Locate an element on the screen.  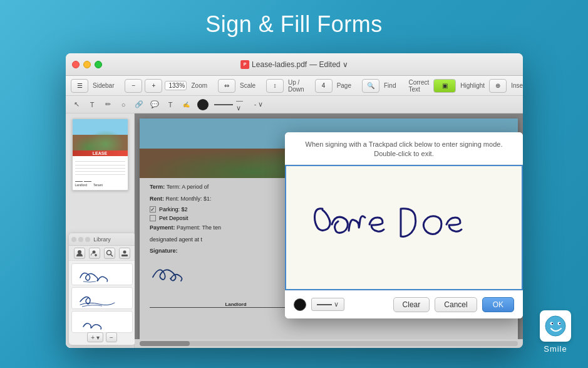
highlight-label: Highlight is located at coordinates (472, 85).